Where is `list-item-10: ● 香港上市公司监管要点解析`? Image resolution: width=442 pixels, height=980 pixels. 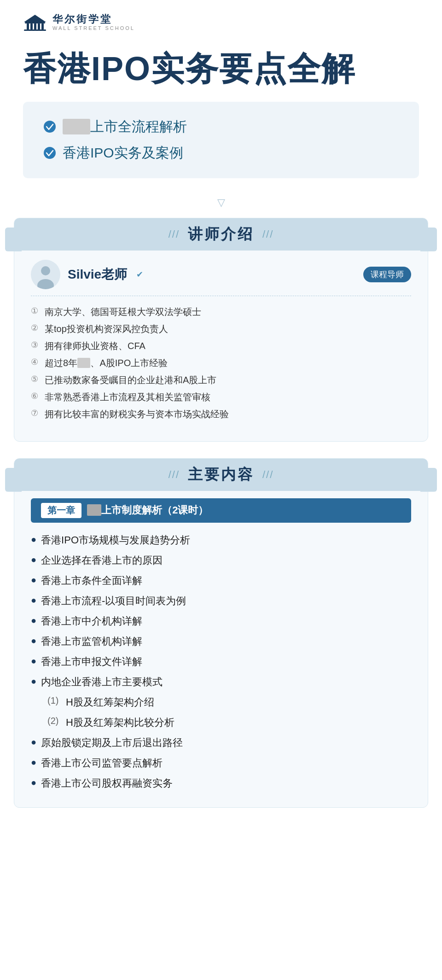
list-item-10: ● 香港上市公司监管要点解析 is located at coordinates (221, 763).